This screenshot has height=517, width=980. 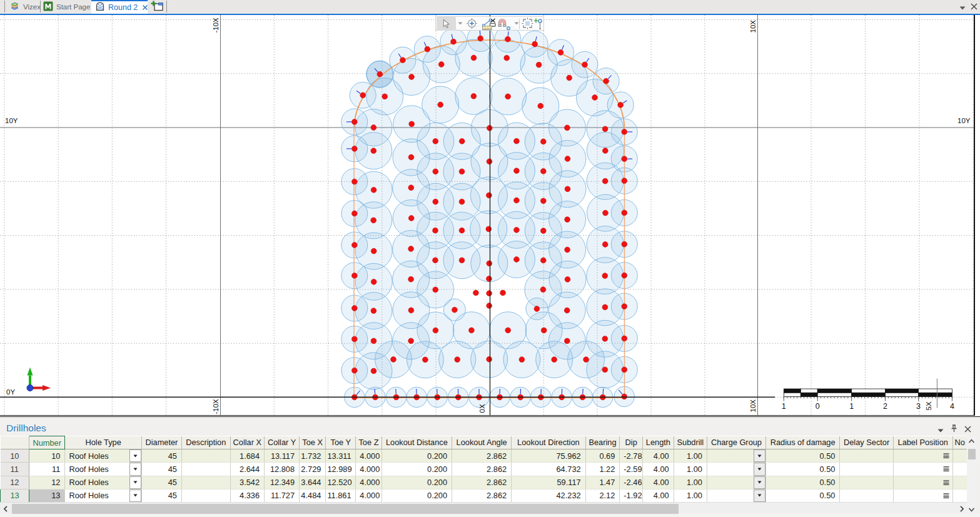 I want to click on magnet-snap-button, so click(x=504, y=24).